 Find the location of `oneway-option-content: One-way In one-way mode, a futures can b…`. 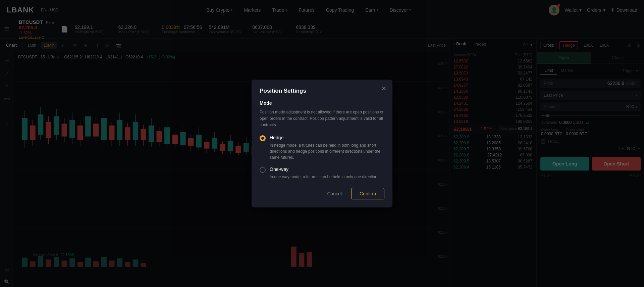

oneway-option-content: One-way In one-way mode, a futures can b… is located at coordinates (324, 173).